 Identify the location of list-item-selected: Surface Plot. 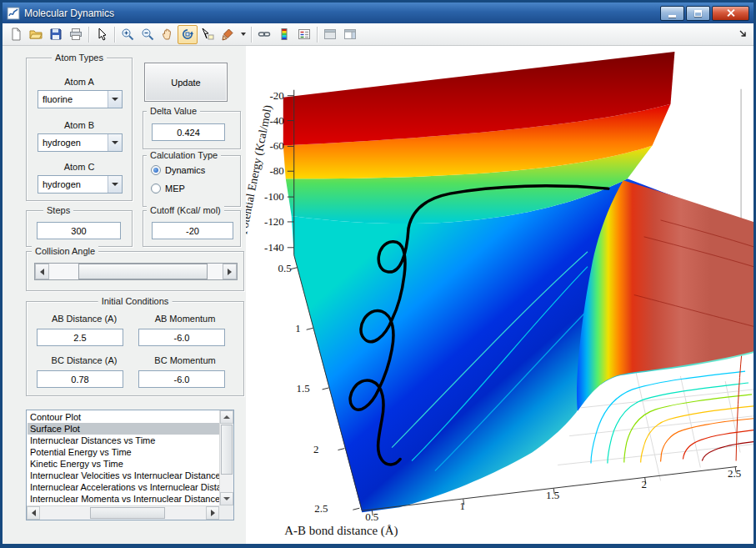
(123, 429).